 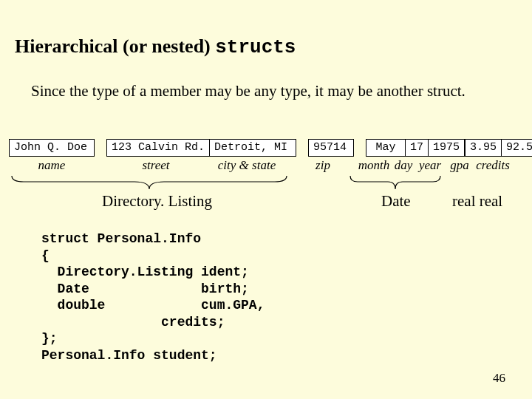 What do you see at coordinates (386, 148) in the screenshot?
I see `cell-month: May` at bounding box center [386, 148].